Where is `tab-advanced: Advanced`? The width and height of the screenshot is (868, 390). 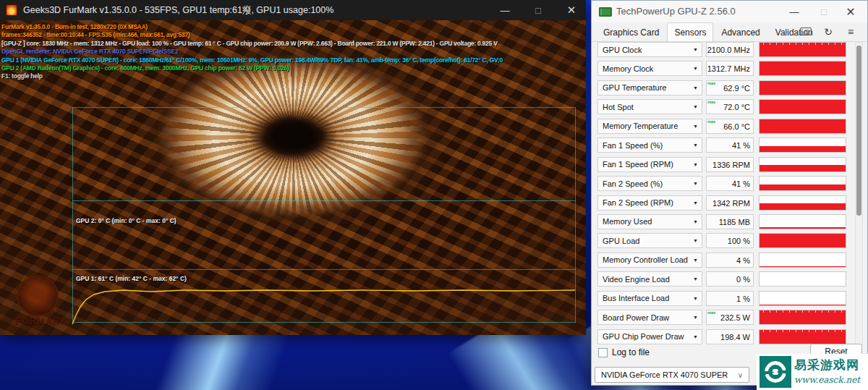
tab-advanced: Advanced is located at coordinates (741, 33).